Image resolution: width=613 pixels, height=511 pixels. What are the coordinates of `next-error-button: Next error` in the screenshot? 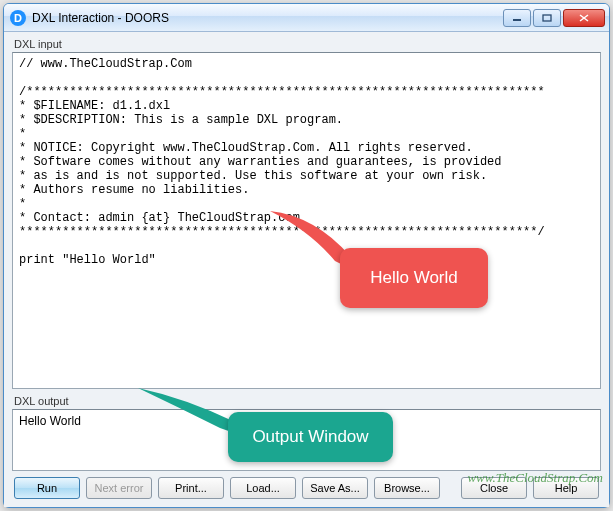 It's located at (119, 488).